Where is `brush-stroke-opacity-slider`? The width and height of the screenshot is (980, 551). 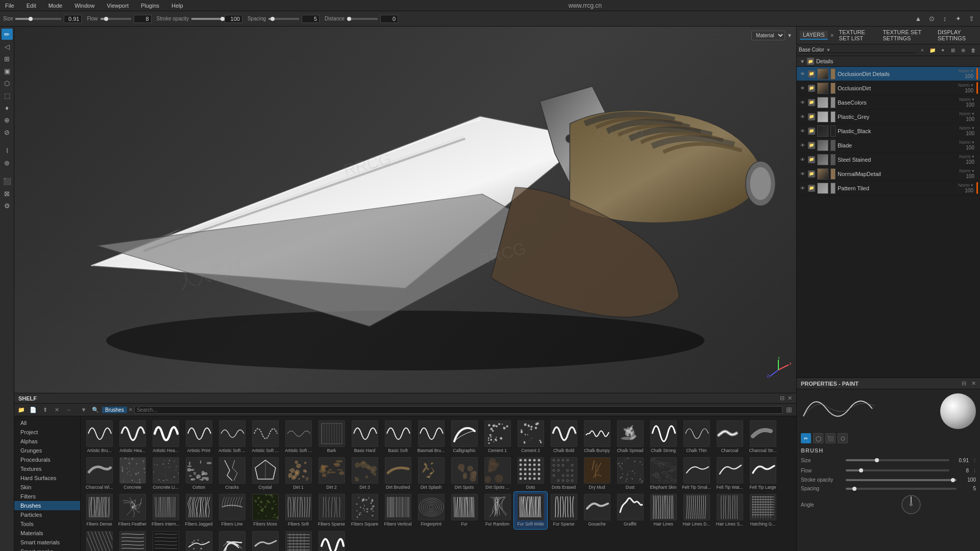 brush-stroke-opacity-slider is located at coordinates (901, 480).